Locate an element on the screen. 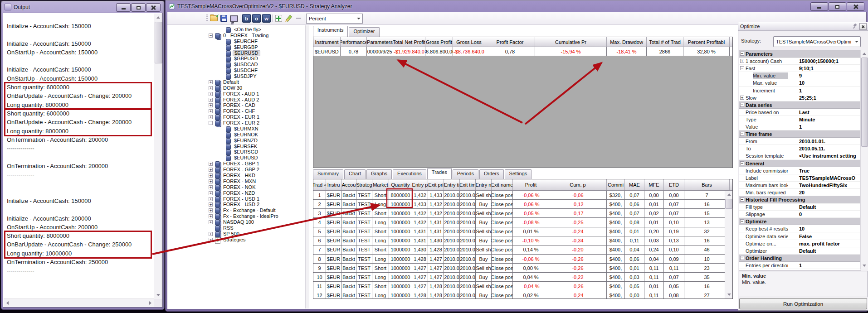  property-row: OptimizerDefault is located at coordinates (800, 251).